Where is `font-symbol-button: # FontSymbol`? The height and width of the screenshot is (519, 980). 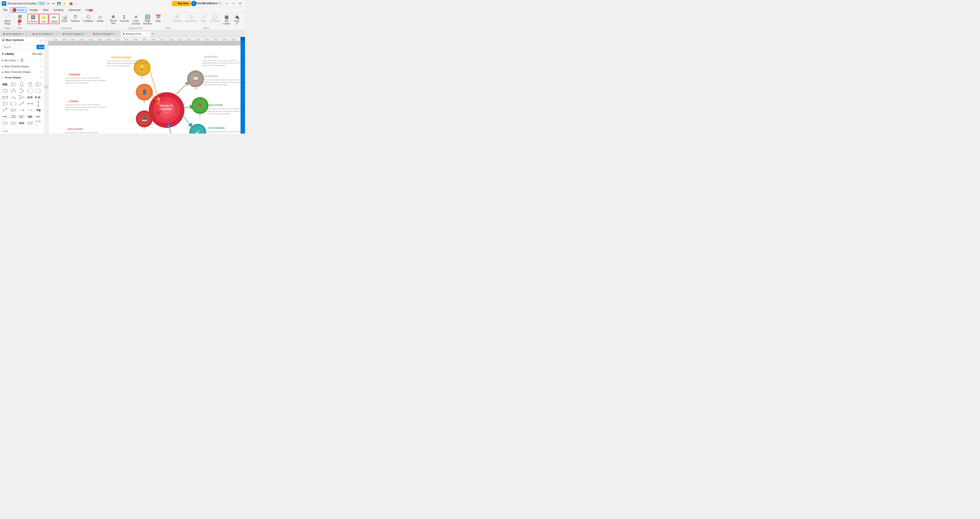
font-symbol-button: # FontSymbol is located at coordinates (136, 20).